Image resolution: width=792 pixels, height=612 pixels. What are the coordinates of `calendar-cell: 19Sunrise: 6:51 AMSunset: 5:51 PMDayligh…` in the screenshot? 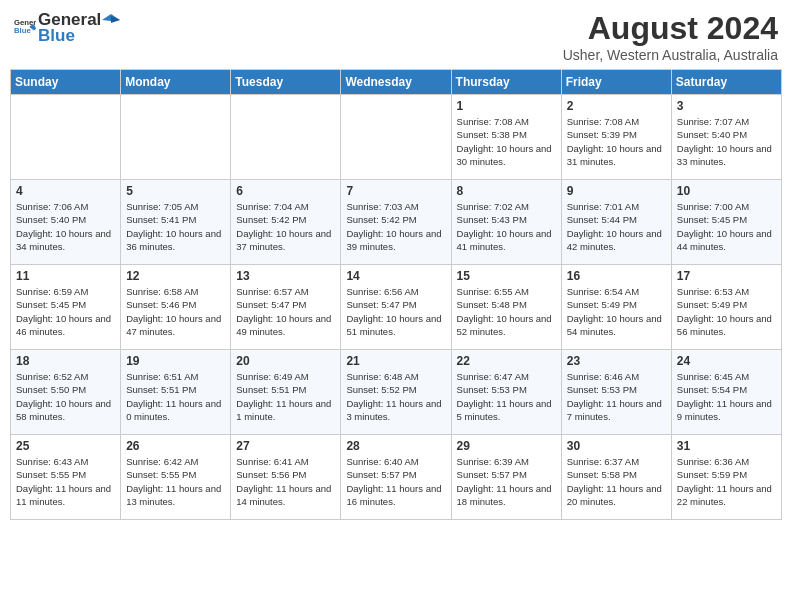 It's located at (176, 392).